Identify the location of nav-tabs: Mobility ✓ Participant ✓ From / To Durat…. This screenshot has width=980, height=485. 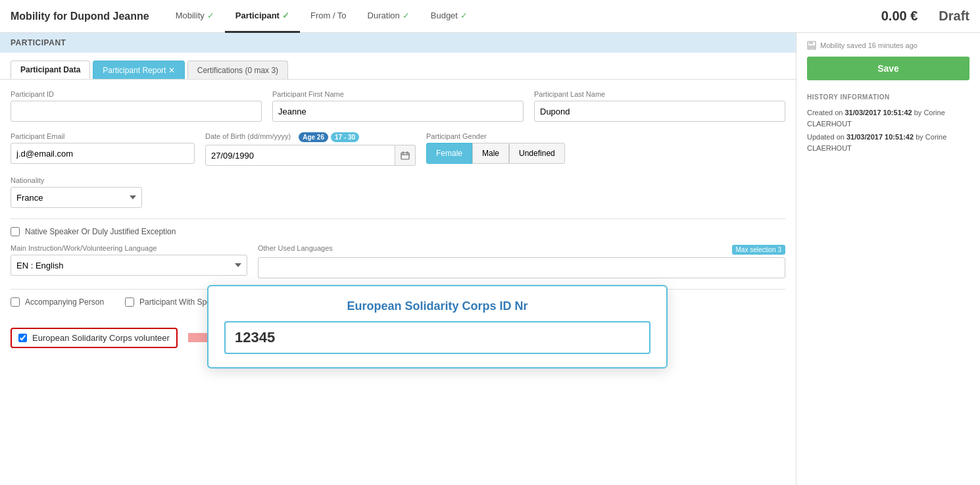
(322, 16).